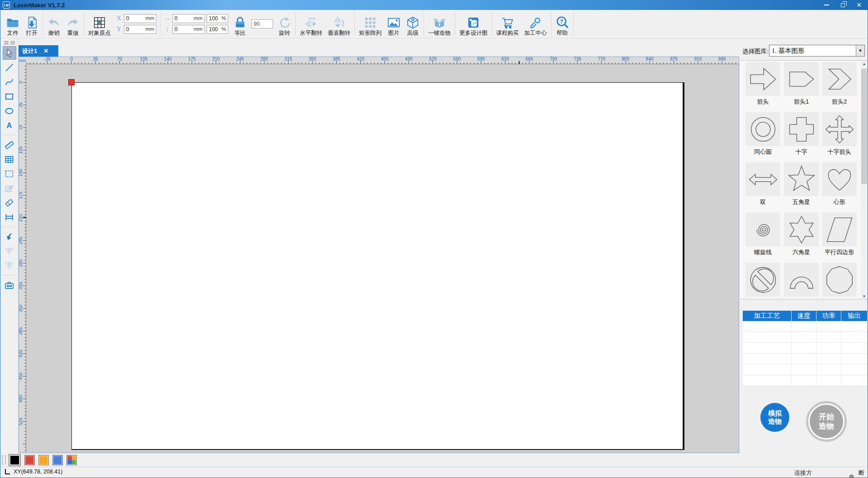 The width and height of the screenshot is (868, 478). Describe the element at coordinates (9, 217) in the screenshot. I see `spacing-tool` at that location.